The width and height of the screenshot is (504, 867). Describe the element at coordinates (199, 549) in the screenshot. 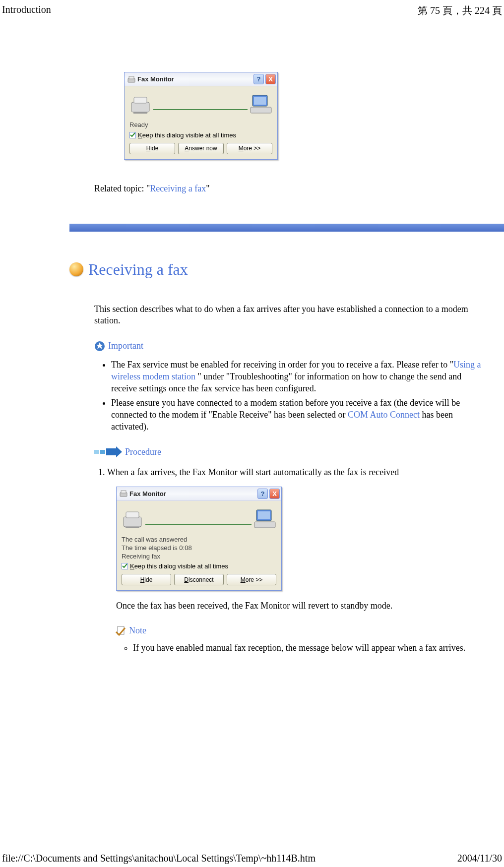

I see `status-line-2: The time elapsed is 0:08` at that location.